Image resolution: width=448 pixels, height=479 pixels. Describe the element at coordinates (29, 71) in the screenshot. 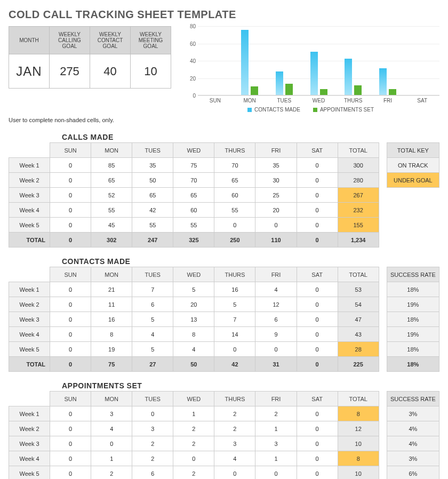

I see `goals-month: JAN` at that location.